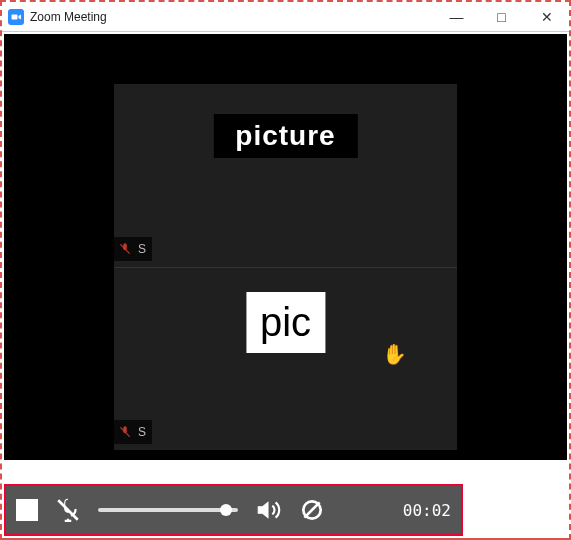  Describe the element at coordinates (286, 322) in the screenshot. I see `participant-thumbnail: pic` at that location.